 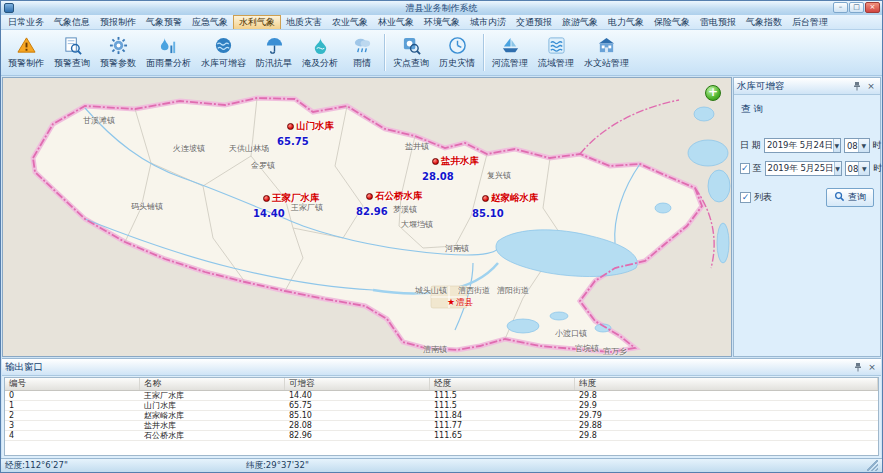 What do you see at coordinates (764, 22) in the screenshot?
I see `menu-item-weather-index: 气象指数` at bounding box center [764, 22].